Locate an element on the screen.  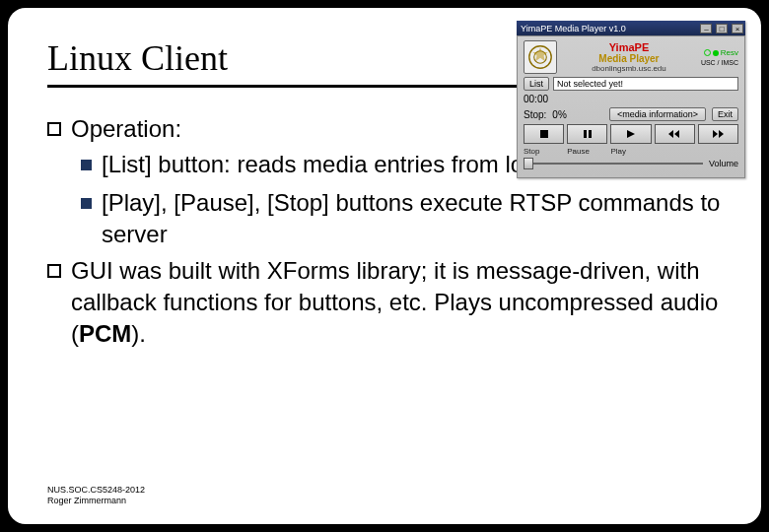
minimize-icon: – is located at coordinates (706, 29).